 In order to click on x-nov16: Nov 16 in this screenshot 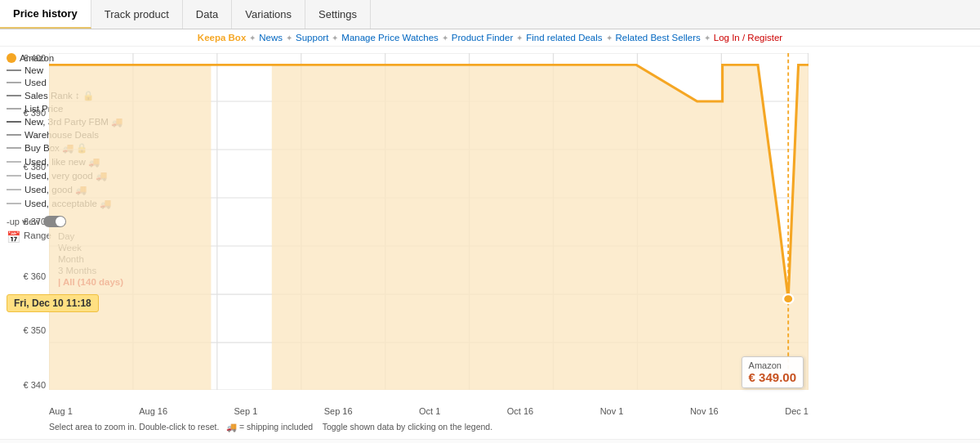, I will do `click(704, 411)`.